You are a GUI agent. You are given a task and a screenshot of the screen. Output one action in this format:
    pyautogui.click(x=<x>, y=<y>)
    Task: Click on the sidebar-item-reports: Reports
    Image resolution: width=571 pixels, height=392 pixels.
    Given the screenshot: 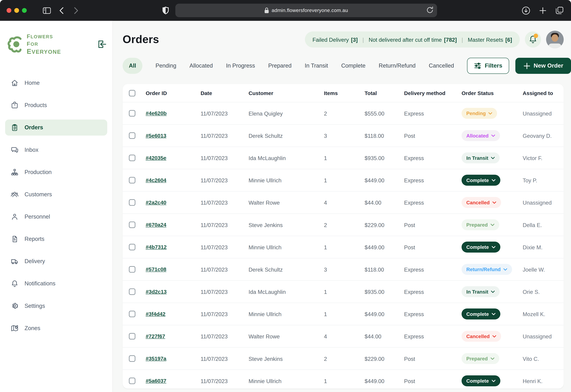 What is the action you would take?
    pyautogui.click(x=56, y=239)
    